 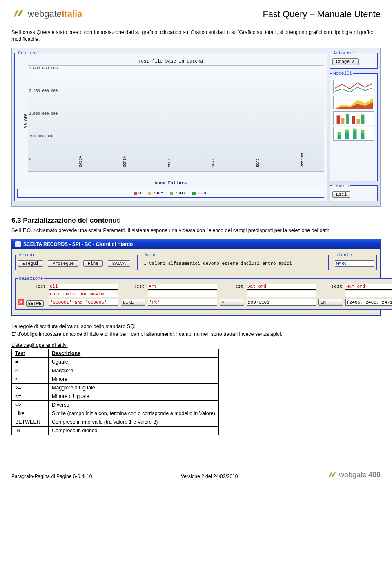 What do you see at coordinates (30, 413) in the screenshot?
I see `op-test: Like` at bounding box center [30, 413].